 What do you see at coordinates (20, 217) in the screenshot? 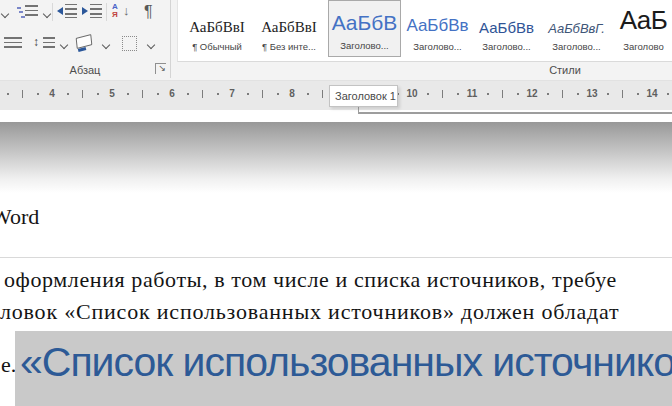
I see `doc-partial-title: Word` at bounding box center [20, 217].